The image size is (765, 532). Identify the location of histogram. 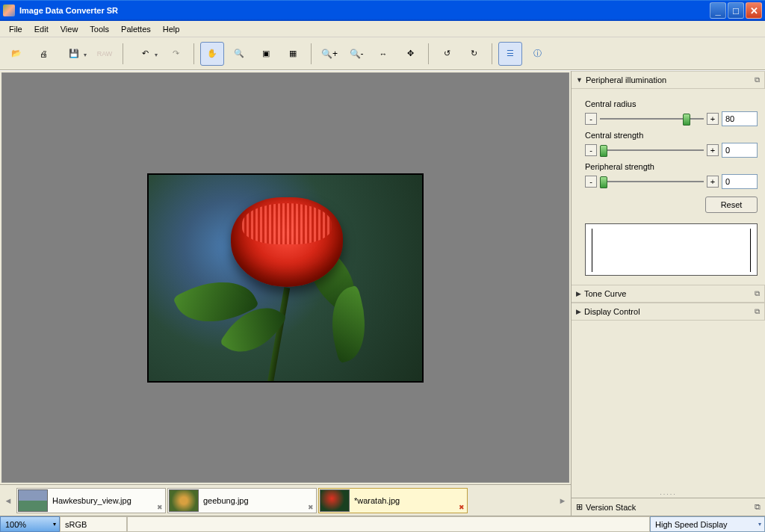
(671, 250).